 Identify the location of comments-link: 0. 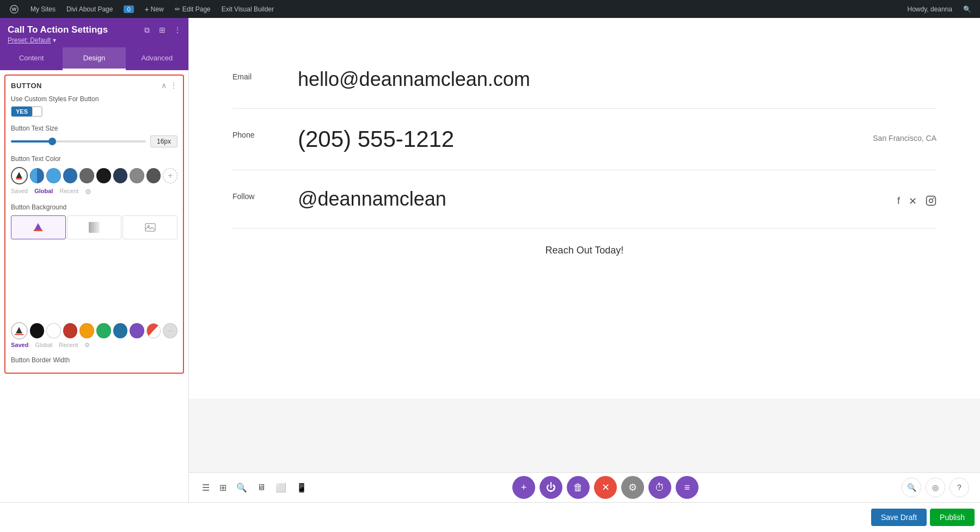
(128, 9).